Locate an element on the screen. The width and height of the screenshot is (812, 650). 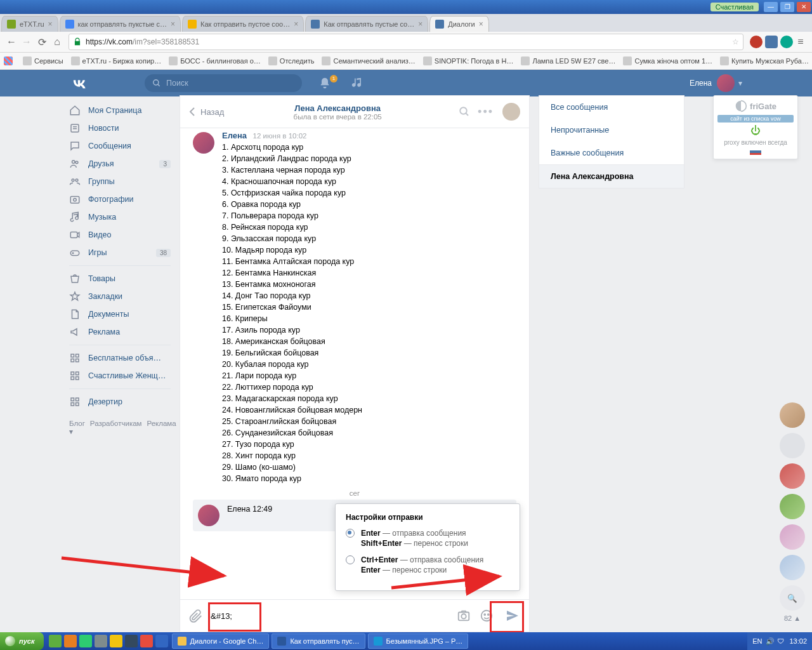
vk-search-input: Поиск is located at coordinates (223, 83).